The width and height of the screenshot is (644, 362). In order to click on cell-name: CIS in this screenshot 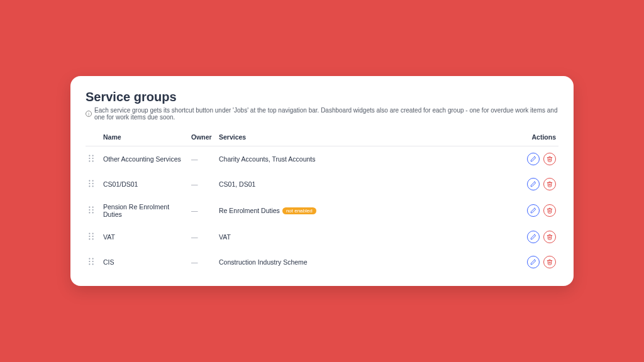, I will do `click(145, 262)`.